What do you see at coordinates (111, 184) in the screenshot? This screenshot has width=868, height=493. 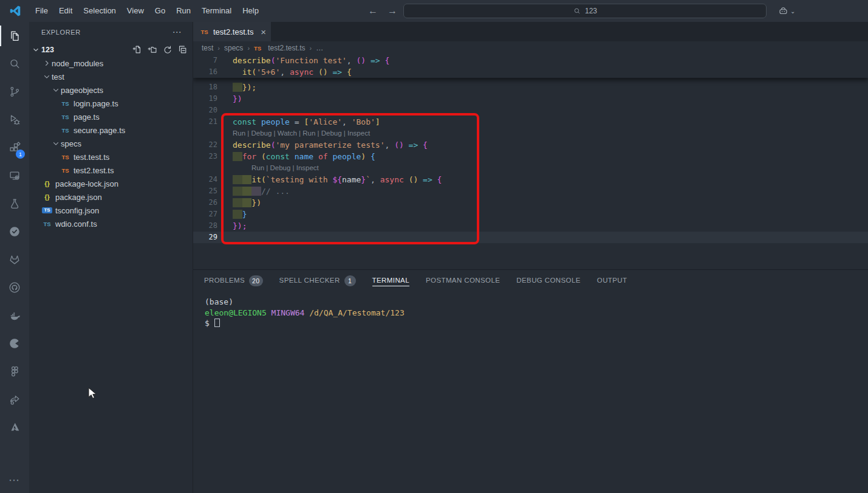 I see `tree-item-package-lock-json: {}package-lock.json` at bounding box center [111, 184].